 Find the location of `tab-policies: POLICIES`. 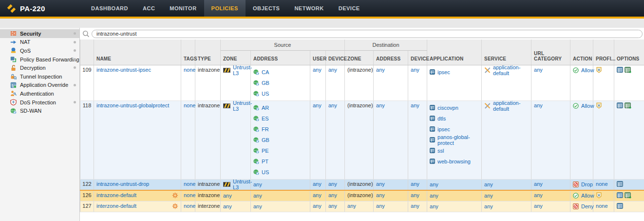

tab-policies: POLICIES is located at coordinates (225, 8).